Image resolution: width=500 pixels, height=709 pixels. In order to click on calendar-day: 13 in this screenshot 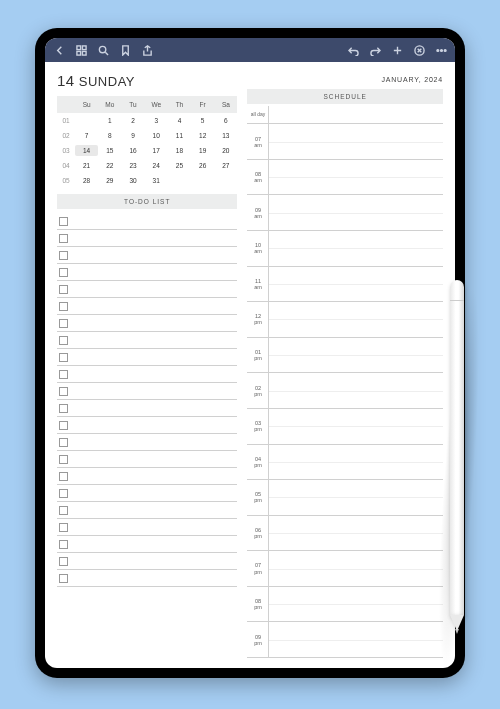, I will do `click(226, 136)`.